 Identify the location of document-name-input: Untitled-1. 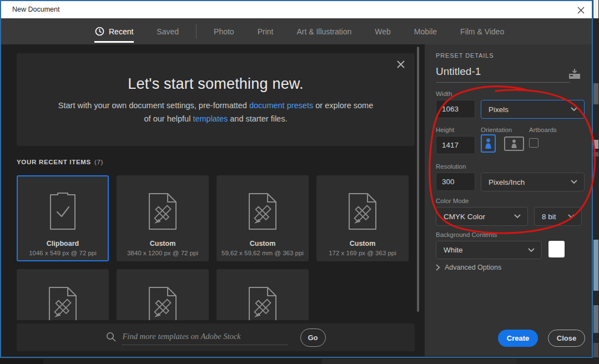
(503, 74).